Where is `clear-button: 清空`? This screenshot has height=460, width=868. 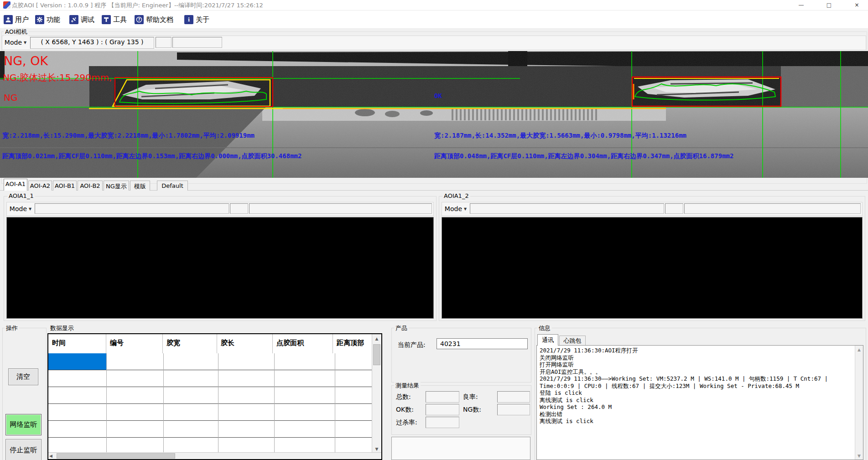
clear-button: 清空 is located at coordinates (23, 377).